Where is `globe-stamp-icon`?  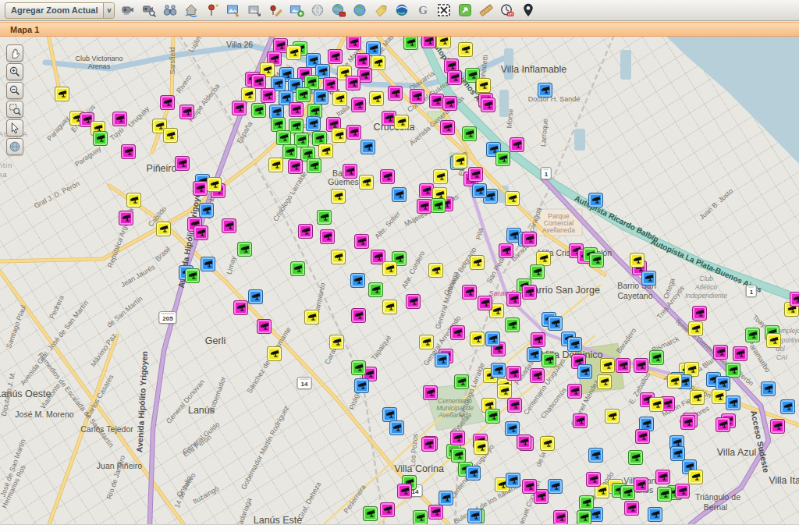 globe-stamp-icon is located at coordinates (339, 10).